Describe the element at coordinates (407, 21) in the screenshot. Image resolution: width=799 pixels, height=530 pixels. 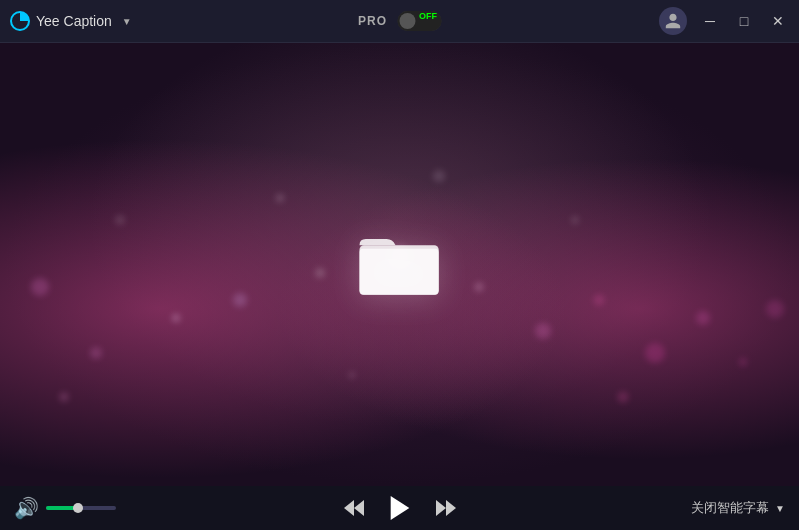
I see `toggle-knob` at that location.